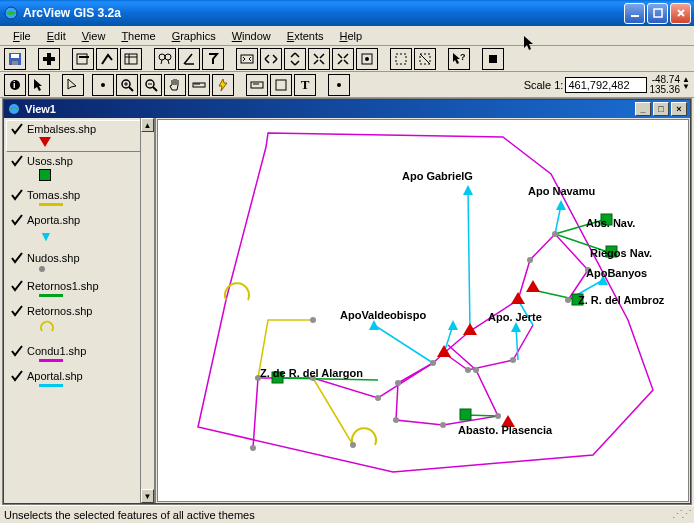 This screenshot has width=694, height=523. What do you see at coordinates (148, 125) in the screenshot?
I see `scroll-up-icon: ▲` at bounding box center [148, 125].